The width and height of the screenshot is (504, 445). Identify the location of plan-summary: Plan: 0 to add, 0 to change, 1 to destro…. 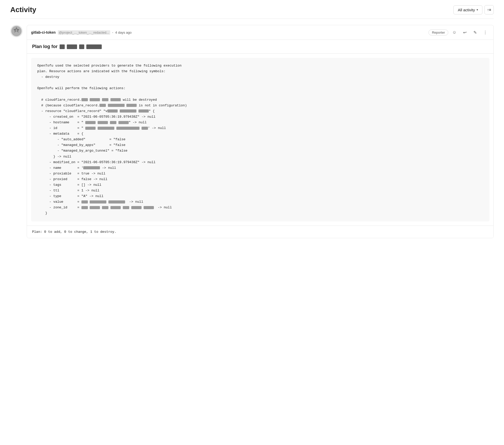
(260, 232).